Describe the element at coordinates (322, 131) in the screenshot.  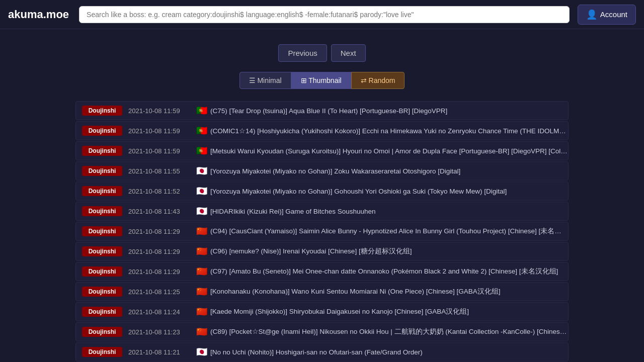
I see `list-item: Doujinshi2021-10-08 11:59🇵🇹(COMIC1☆14) […` at that location.